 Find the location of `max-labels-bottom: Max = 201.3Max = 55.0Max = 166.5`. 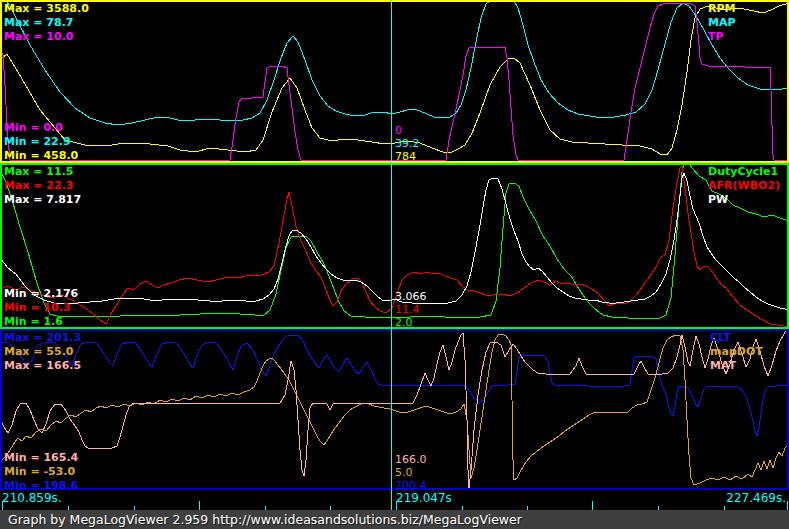

max-labels-bottom: Max = 201.3Max = 55.0Max = 166.5 is located at coordinates (42, 352).